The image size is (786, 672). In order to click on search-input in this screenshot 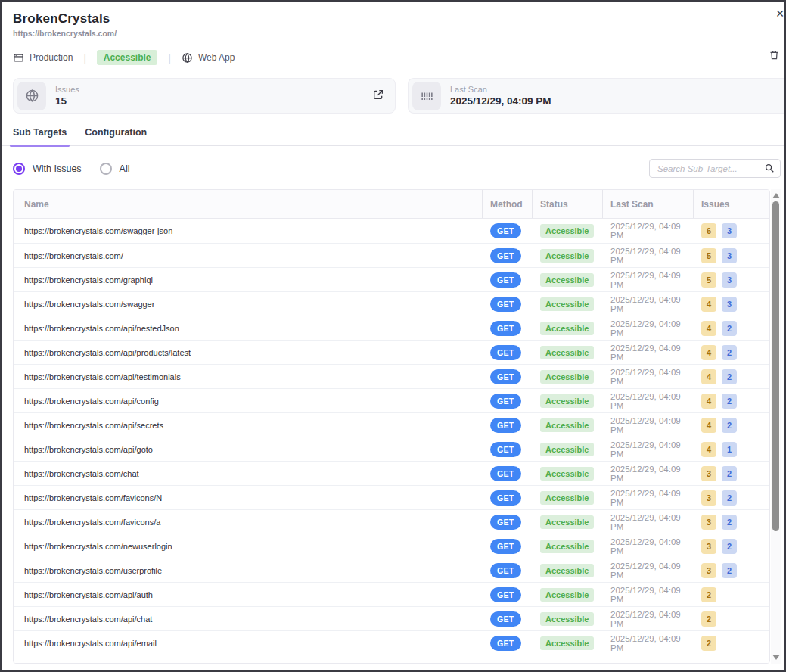, I will do `click(715, 168)`.